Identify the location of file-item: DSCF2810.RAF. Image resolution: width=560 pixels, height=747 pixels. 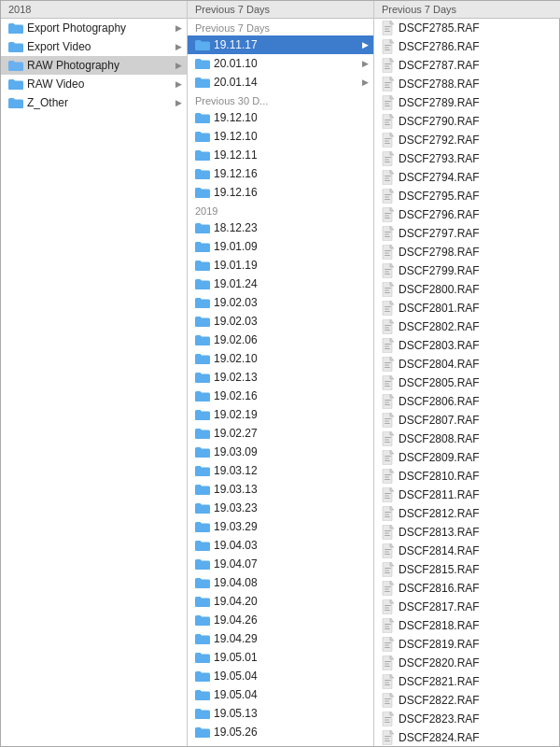
(467, 476).